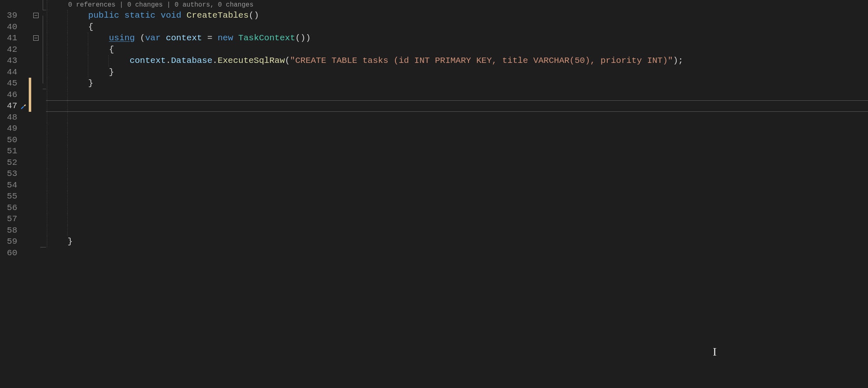 Image resolution: width=868 pixels, height=388 pixels. I want to click on change-bar-blank, so click(30, 5).